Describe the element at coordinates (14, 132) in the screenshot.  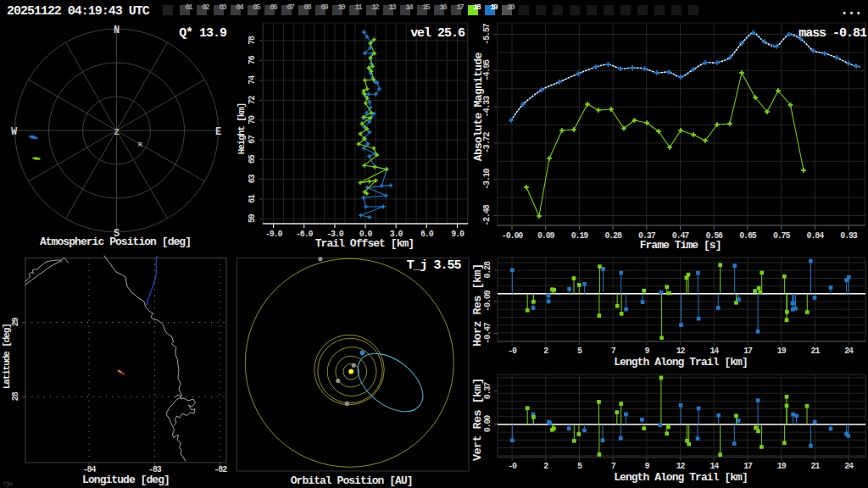
I see `svg-text: W` at that location.